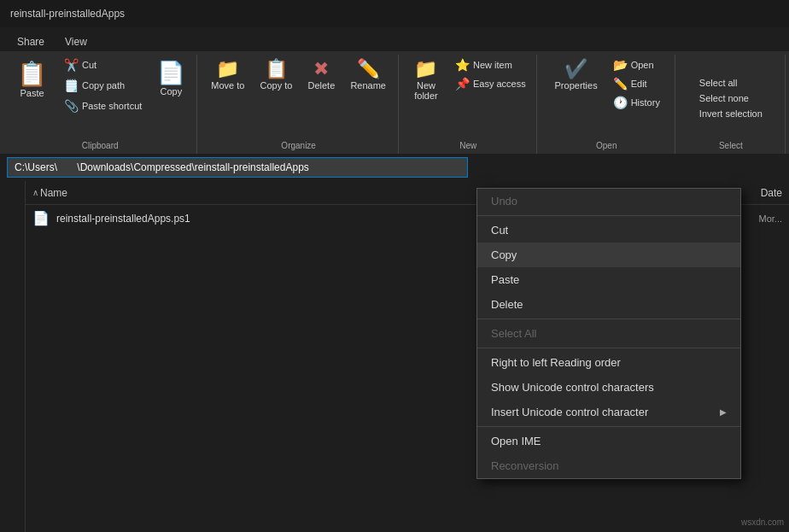  What do you see at coordinates (763, 523) in the screenshot?
I see `watermark: wsxdn.com` at bounding box center [763, 523].